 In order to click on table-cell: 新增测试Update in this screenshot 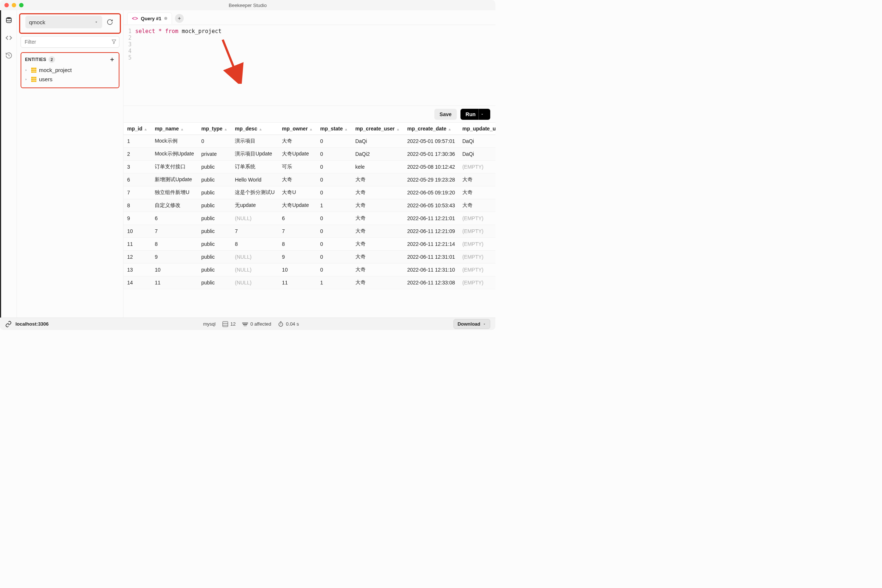, I will do `click(174, 180)`.